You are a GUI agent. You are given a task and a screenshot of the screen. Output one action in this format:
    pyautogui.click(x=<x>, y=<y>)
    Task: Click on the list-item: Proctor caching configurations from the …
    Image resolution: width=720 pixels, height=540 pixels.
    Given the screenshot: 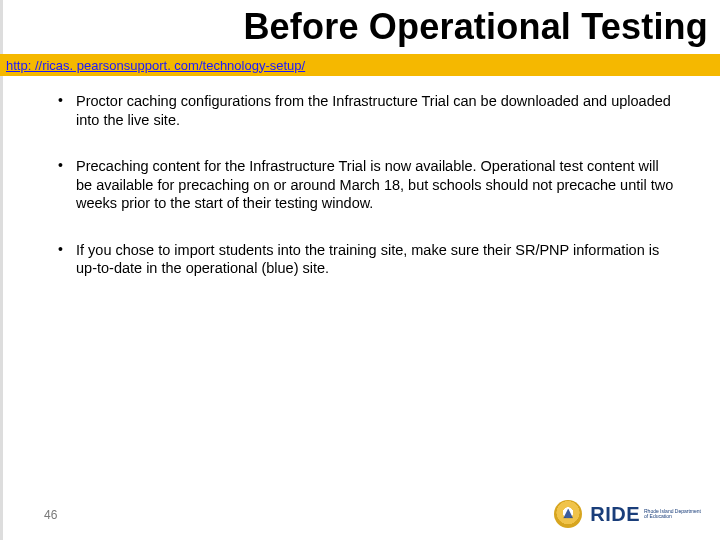 What is the action you would take?
    pyautogui.click(x=366, y=110)
    